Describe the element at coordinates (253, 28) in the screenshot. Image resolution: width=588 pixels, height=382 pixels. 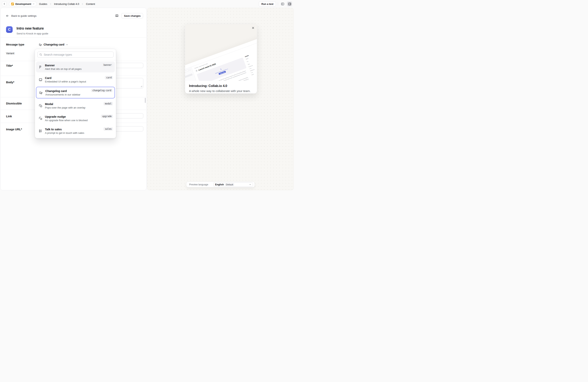
I see `close-icon` at that location.